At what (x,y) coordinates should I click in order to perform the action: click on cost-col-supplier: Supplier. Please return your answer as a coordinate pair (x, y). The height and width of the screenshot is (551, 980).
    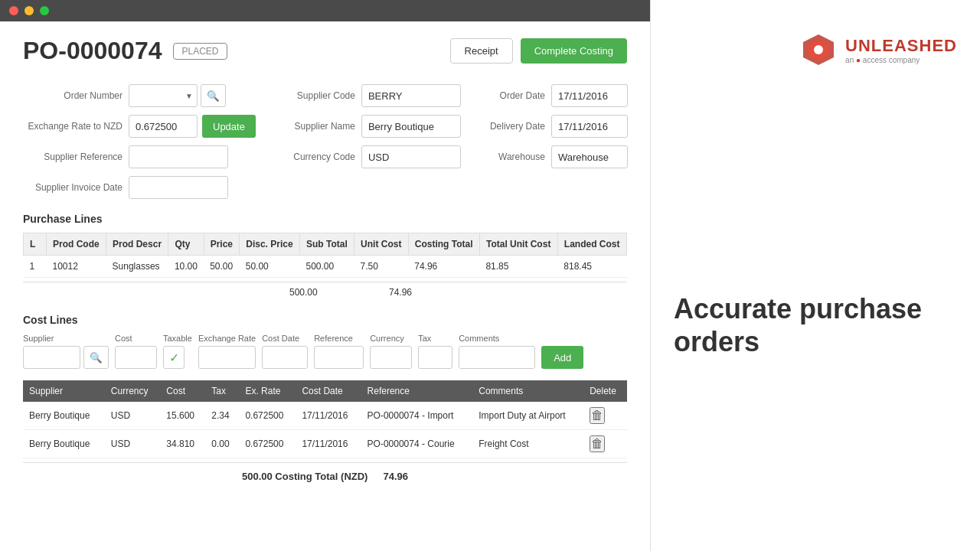
    Looking at the image, I should click on (64, 391).